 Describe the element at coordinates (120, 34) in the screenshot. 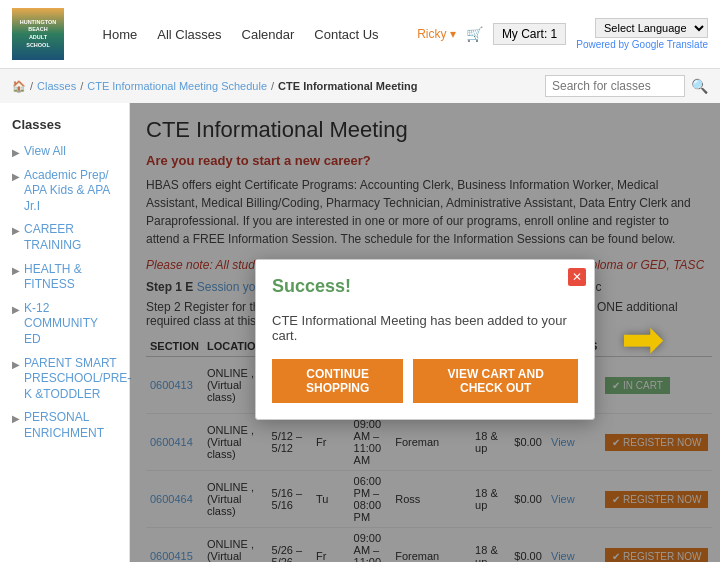

I see `nav-home: Home` at that location.